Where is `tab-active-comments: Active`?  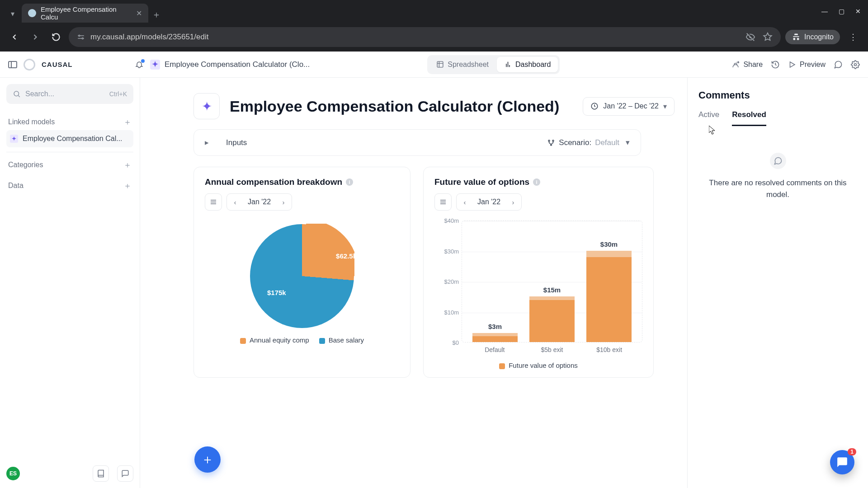
tab-active-comments: Active is located at coordinates (709, 118).